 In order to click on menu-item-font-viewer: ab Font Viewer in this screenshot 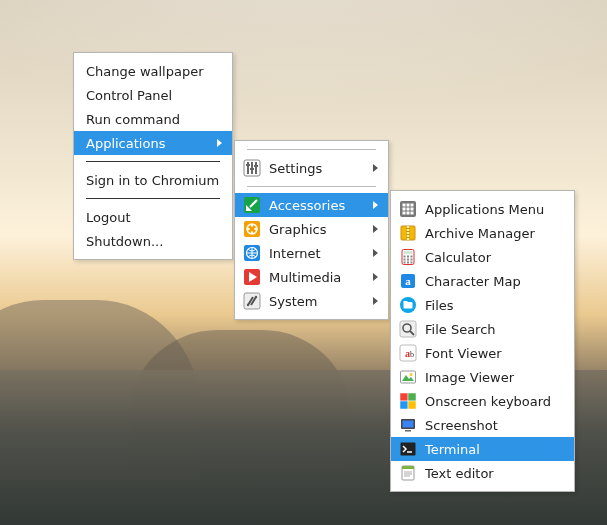, I will do `click(482, 353)`.